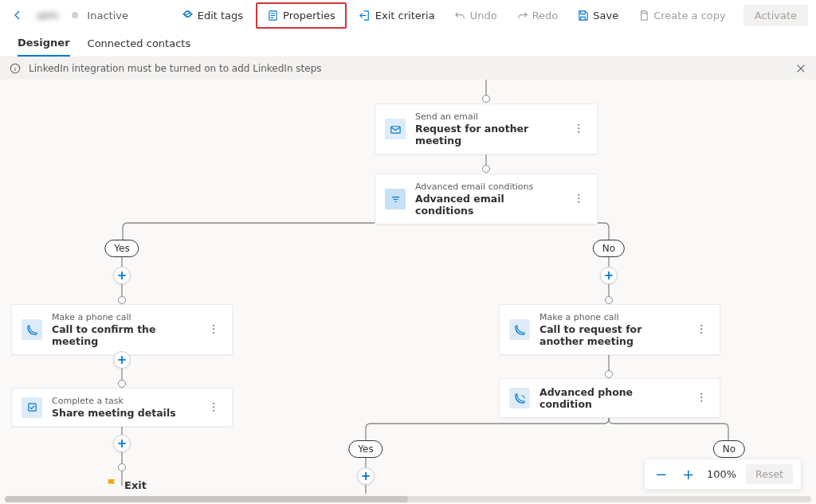 This screenshot has width=816, height=504. I want to click on node-complete-task: Complete a task Share meeting details ⋯, so click(122, 408).